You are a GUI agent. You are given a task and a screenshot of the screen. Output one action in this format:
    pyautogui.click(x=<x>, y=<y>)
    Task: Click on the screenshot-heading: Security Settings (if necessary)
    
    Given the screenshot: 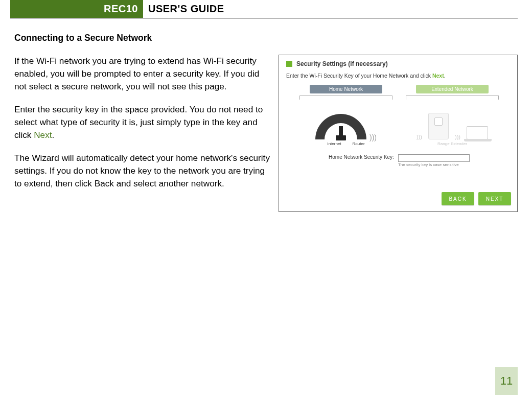 What is the action you would take?
    pyautogui.click(x=342, y=64)
    